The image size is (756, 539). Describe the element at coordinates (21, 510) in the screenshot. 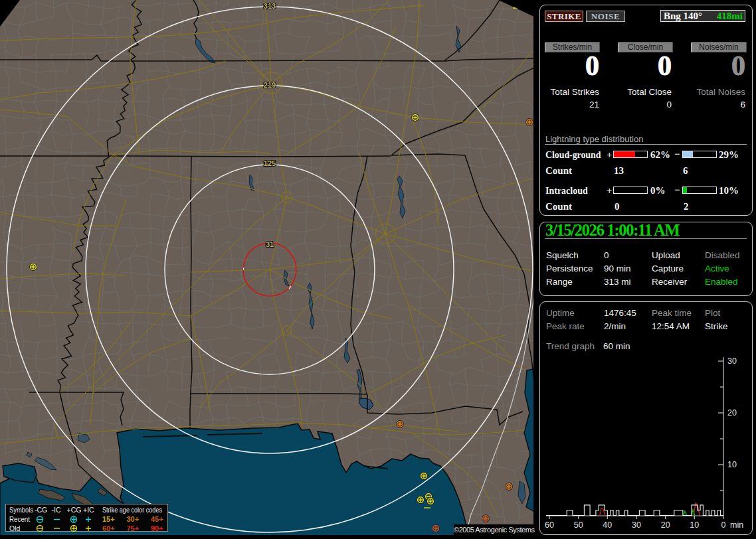

I see `svg-text: Symbols` at that location.